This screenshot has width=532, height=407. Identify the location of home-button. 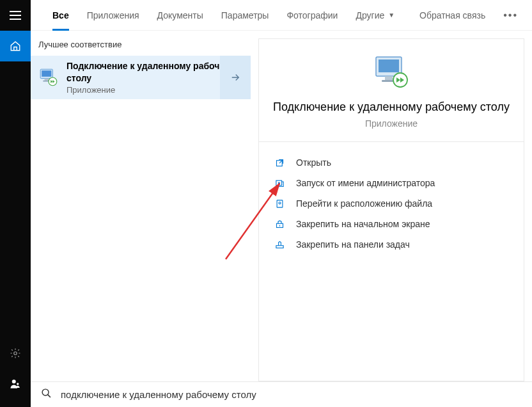
(15, 46).